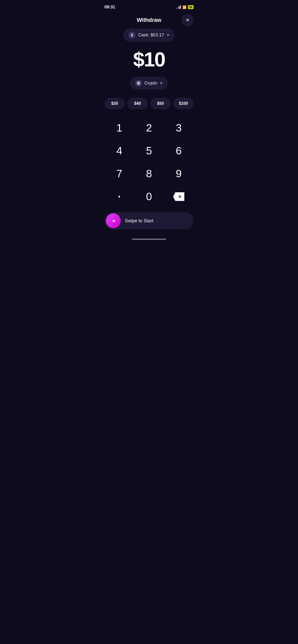 The image size is (298, 644). Describe the element at coordinates (179, 174) in the screenshot. I see `numpad-key-9: 9` at that location.